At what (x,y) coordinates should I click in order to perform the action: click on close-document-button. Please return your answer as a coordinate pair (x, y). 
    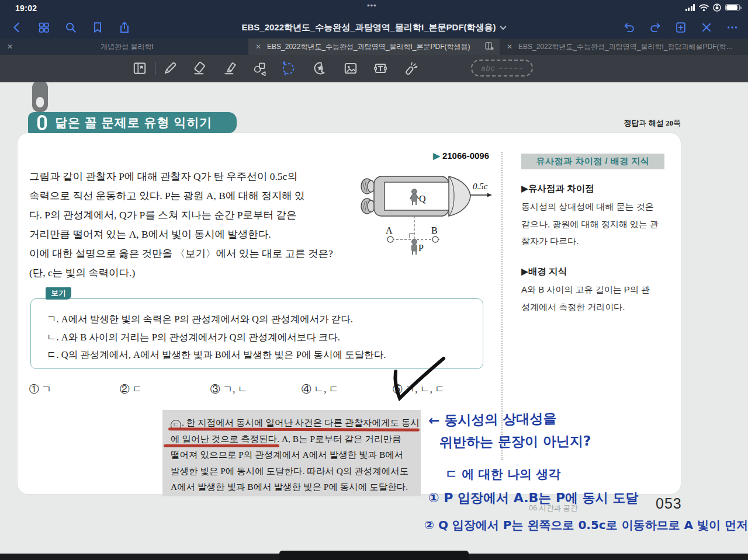
    Looking at the image, I should click on (707, 27).